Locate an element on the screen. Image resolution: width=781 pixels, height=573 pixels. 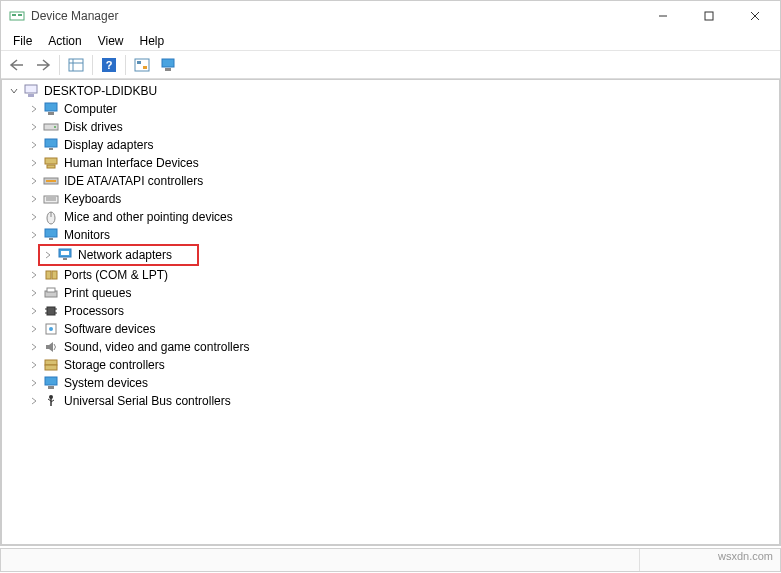
tree-item-hid: Human Interface Devices is located at coordinates (400, 163).